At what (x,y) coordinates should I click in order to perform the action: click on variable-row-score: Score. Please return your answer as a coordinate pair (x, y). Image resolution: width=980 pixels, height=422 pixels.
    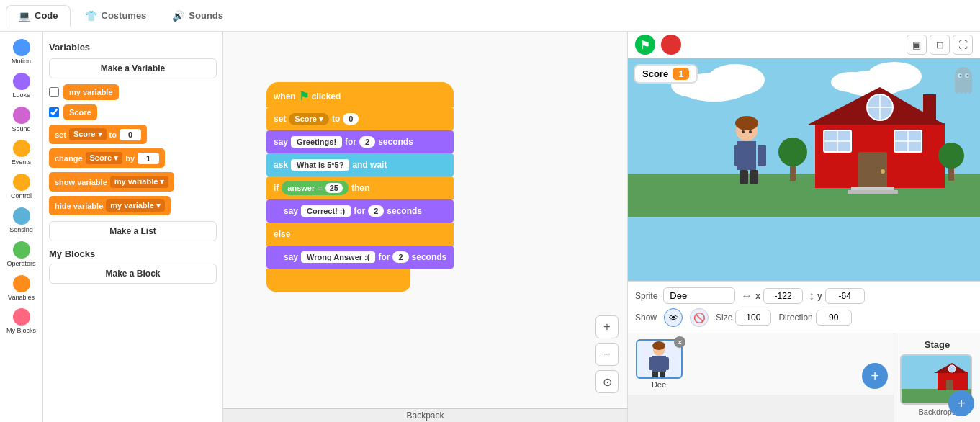
    Looking at the image, I should click on (132, 112).